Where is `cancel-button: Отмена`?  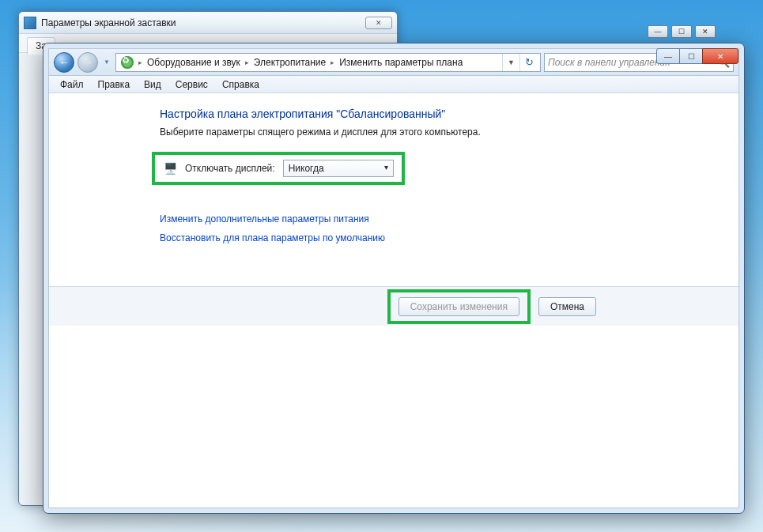
cancel-button: Отмена is located at coordinates (568, 307).